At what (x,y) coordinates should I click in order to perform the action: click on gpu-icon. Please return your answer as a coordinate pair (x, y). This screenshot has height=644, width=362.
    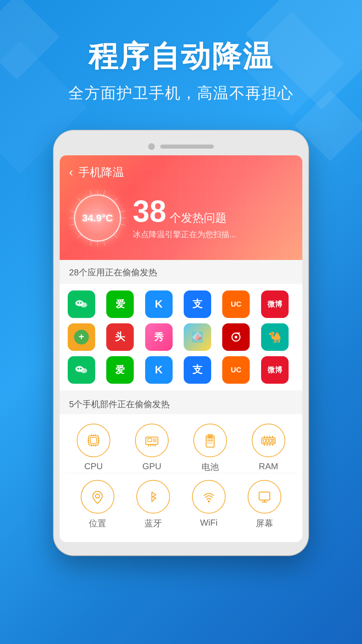
    Looking at the image, I should click on (152, 440).